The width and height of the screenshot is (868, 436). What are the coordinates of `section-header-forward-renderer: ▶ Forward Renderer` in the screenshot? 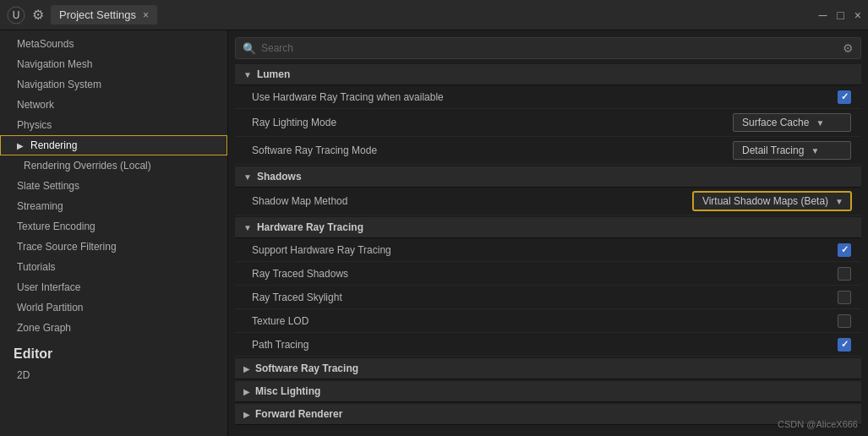 It's located at (548, 414).